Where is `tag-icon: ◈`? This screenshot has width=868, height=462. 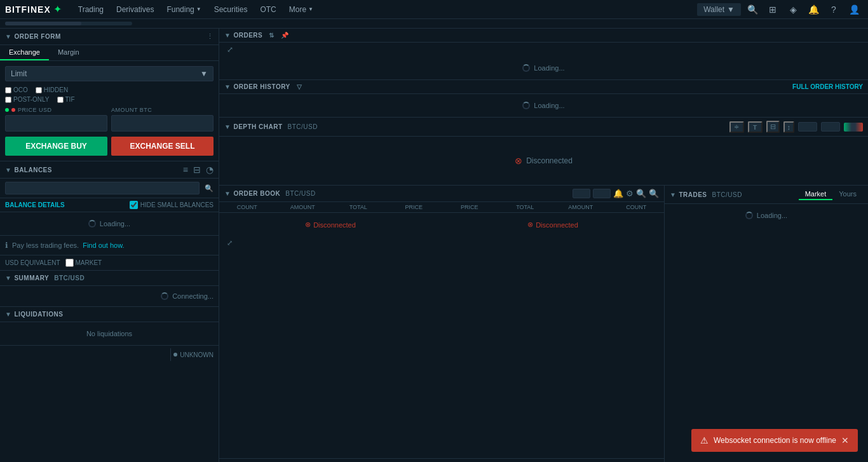 tag-icon: ◈ is located at coordinates (793, 10).